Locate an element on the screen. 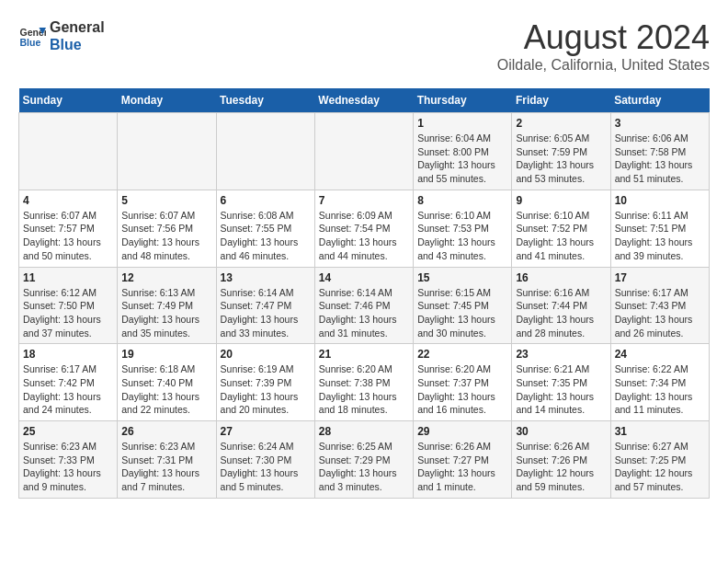 The height and width of the screenshot is (563, 728). day-info: Sunrise: 6:07 AM Sunset: 7:57 PM Dayligh… is located at coordinates (68, 236).